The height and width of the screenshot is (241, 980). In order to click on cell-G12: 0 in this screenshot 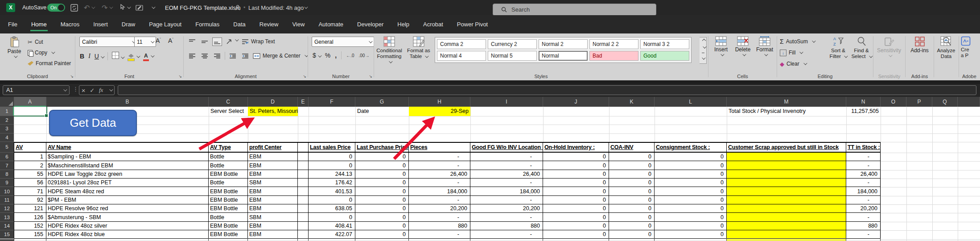, I will do `click(382, 209)`.